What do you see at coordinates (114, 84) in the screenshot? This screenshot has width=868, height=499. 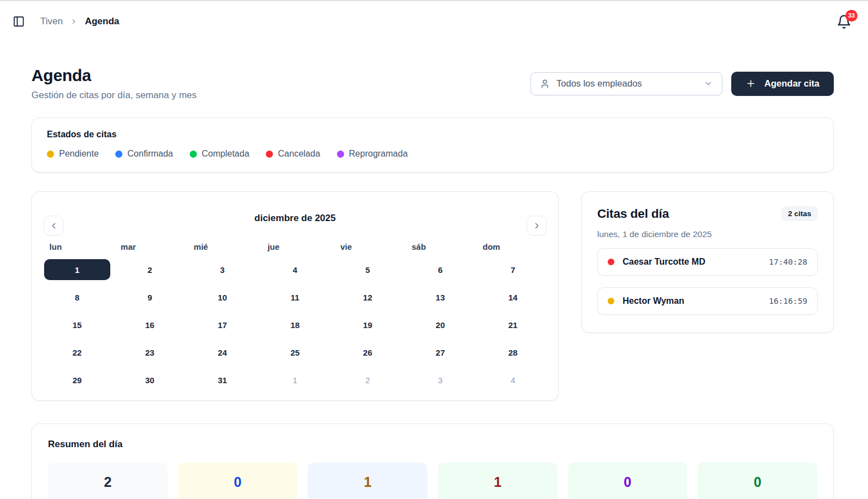 I see `page-title-block: Agenda Gestión de citas por día, semana …` at bounding box center [114, 84].